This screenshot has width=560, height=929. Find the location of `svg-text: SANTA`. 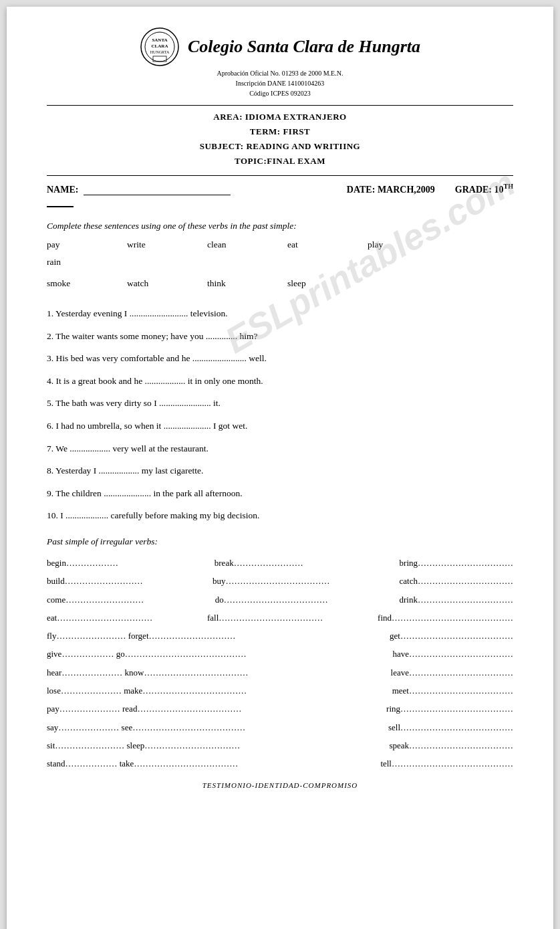

svg-text: SANTA is located at coordinates (159, 40).